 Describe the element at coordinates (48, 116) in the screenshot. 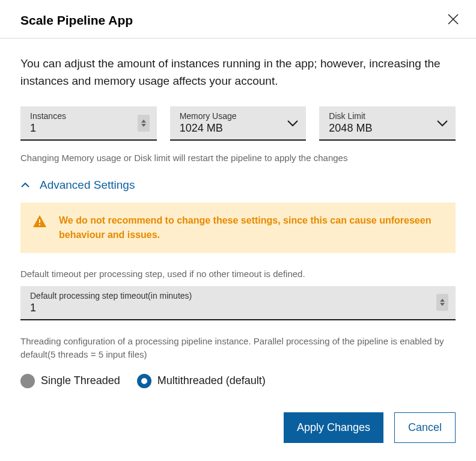

I see `instances-label: Instances` at that location.